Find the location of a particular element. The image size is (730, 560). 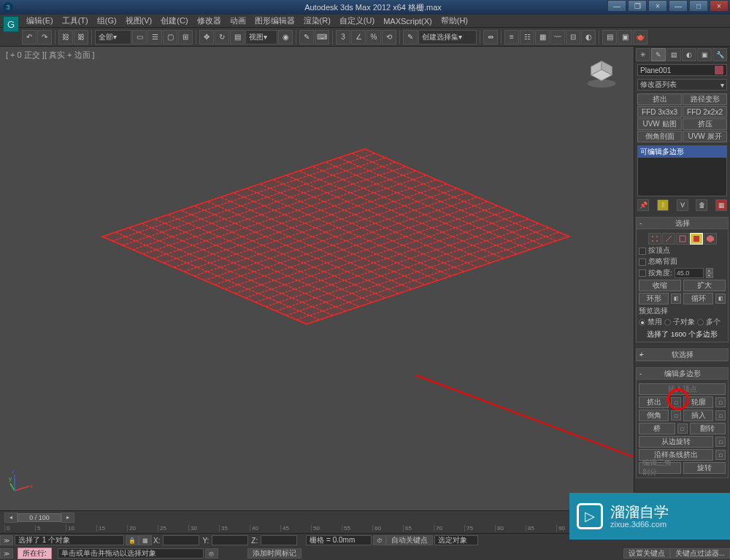

quick-mod-6: 倒角剖面 is located at coordinates (660, 137).